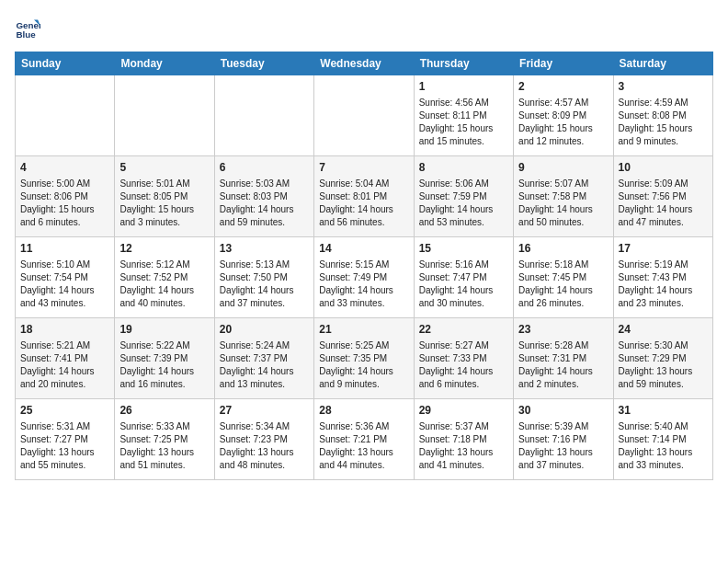 The image size is (728, 563). Describe the element at coordinates (463, 116) in the screenshot. I see `day-cell: 1Sunrise: 4:56 AM Sunset: 8:11 PM Daylig…` at that location.